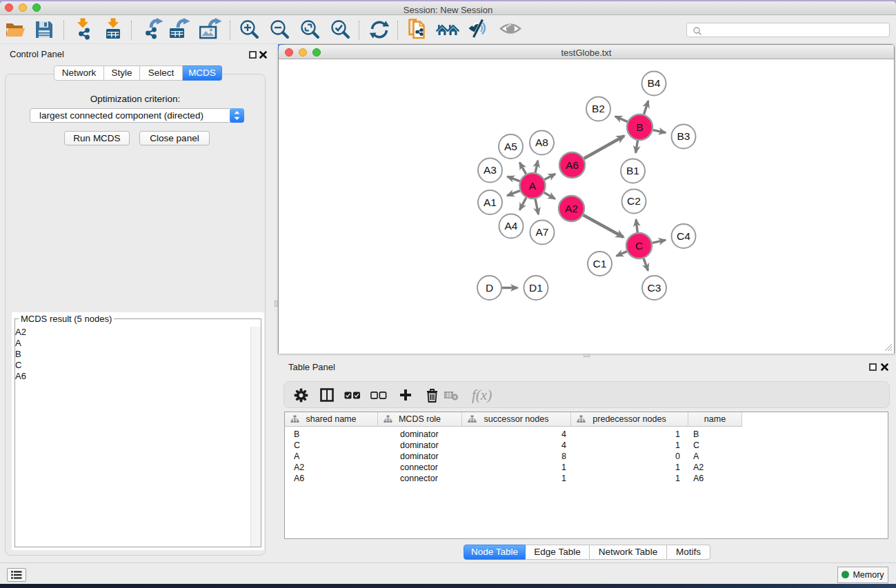 This screenshot has width=896, height=588. I want to click on svg-text: A1, so click(490, 203).